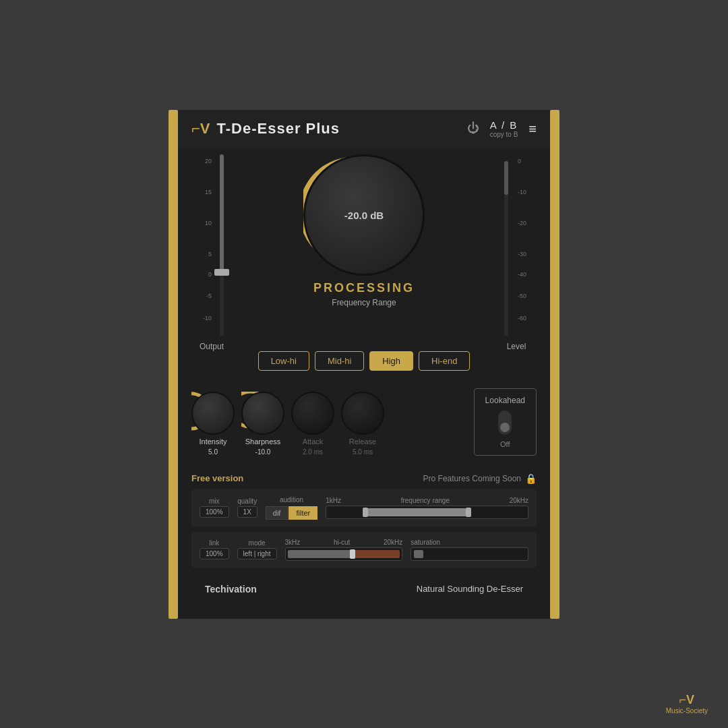 This screenshot has height=728, width=728. I want to click on lookahead-toggle-track, so click(505, 423).